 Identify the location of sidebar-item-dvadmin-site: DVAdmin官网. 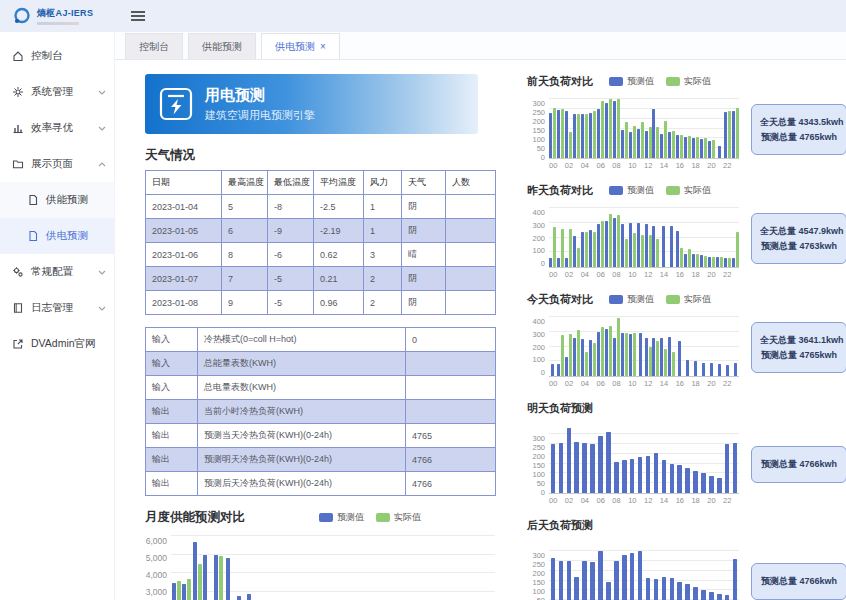
(57, 344).